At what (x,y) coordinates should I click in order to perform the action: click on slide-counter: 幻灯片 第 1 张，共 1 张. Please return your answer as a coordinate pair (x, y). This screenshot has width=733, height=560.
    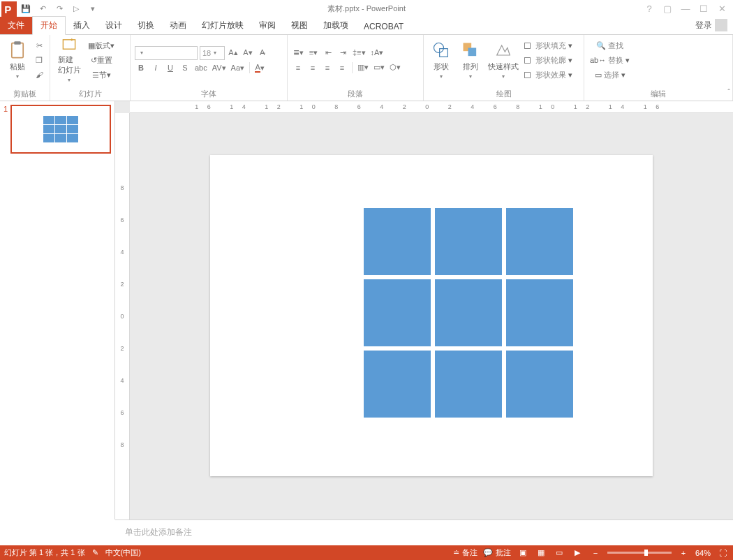
    Looking at the image, I should click on (45, 553).